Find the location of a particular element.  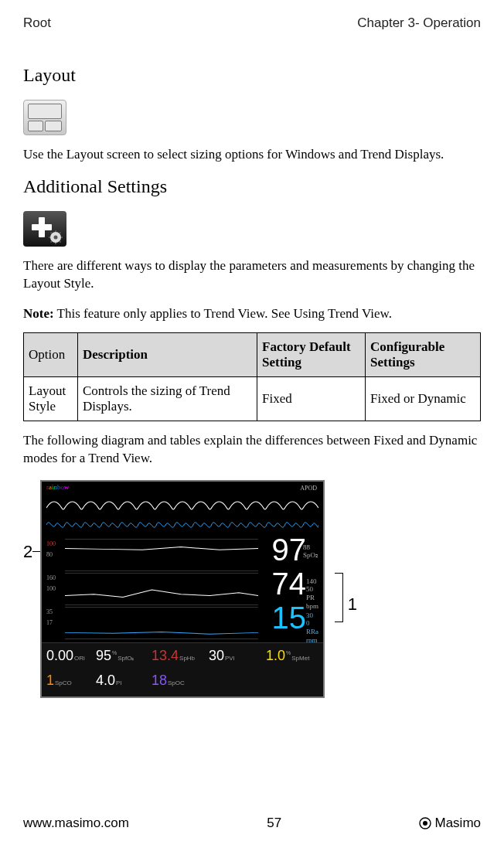

settings-plus-icon is located at coordinates (45, 229).